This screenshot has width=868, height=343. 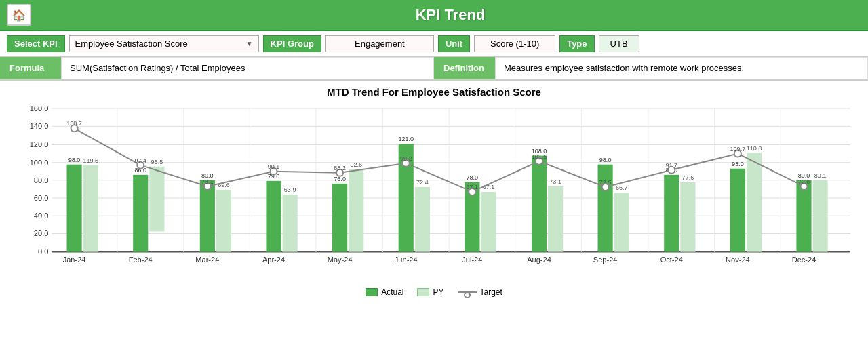 I want to click on target-line-swatch, so click(x=467, y=292).